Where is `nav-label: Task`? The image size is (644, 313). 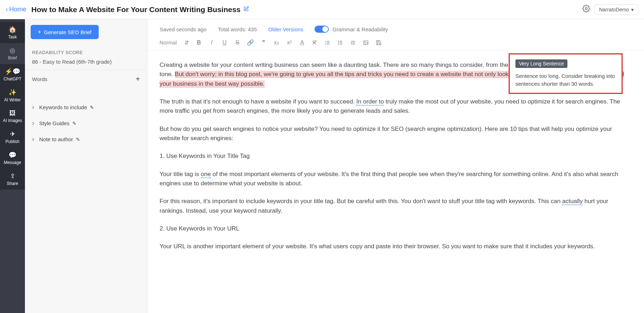 nav-label: Task is located at coordinates (13, 37).